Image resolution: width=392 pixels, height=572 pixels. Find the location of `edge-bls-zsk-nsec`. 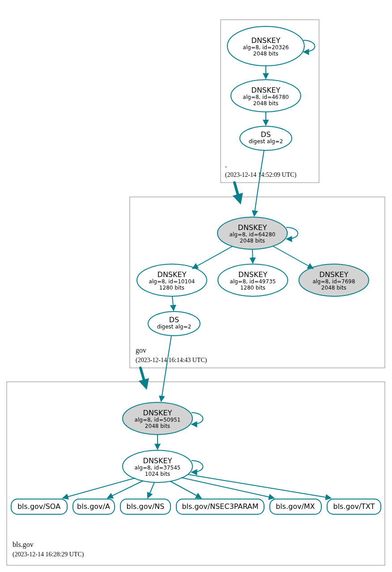

edge-bls-zsk-nsec is located at coordinates (186, 490).